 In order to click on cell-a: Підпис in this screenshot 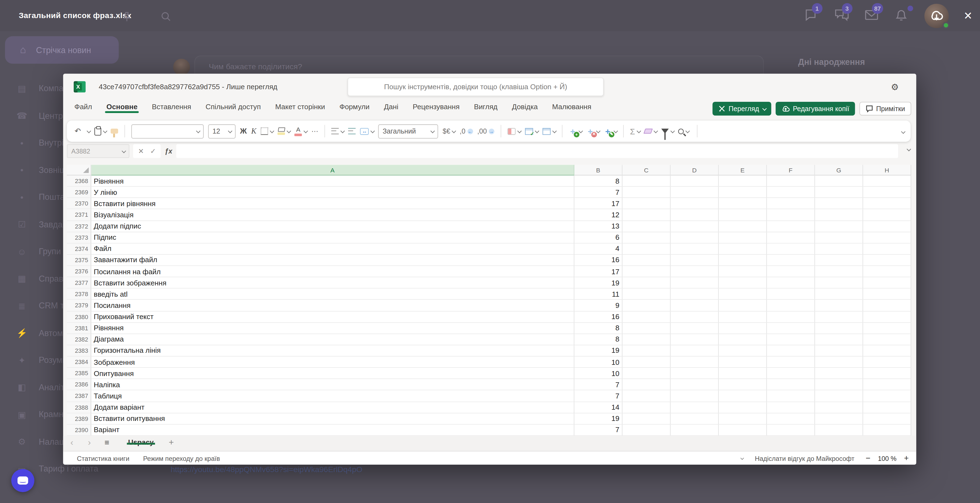, I will do `click(333, 238)`.